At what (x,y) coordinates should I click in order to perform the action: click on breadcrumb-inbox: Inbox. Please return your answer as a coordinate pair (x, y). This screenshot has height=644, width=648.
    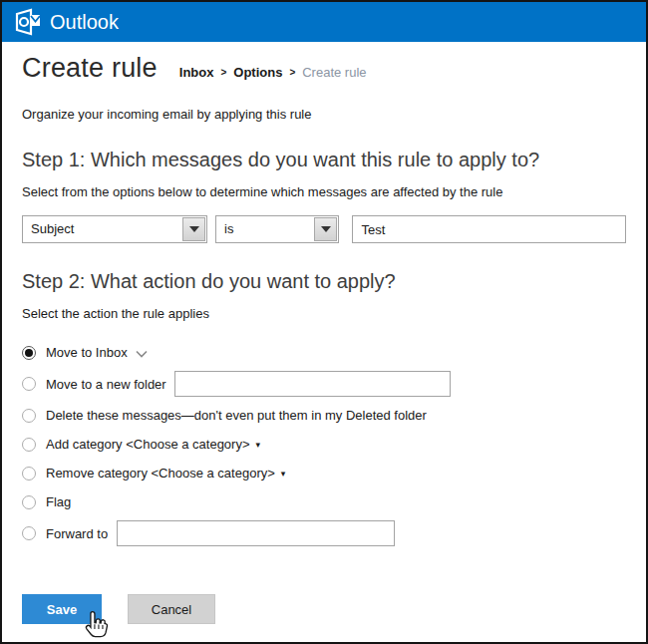
    Looking at the image, I should click on (197, 72).